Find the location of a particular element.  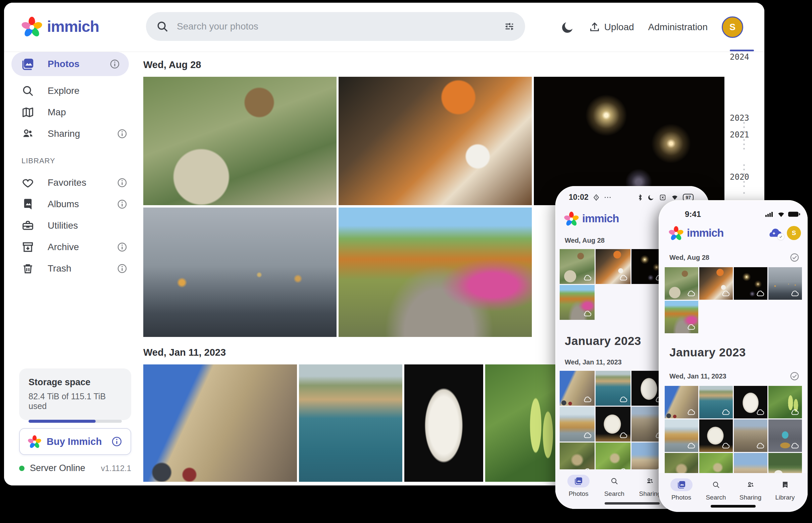

sidebar-item-utilities: Utilities is located at coordinates (70, 226).